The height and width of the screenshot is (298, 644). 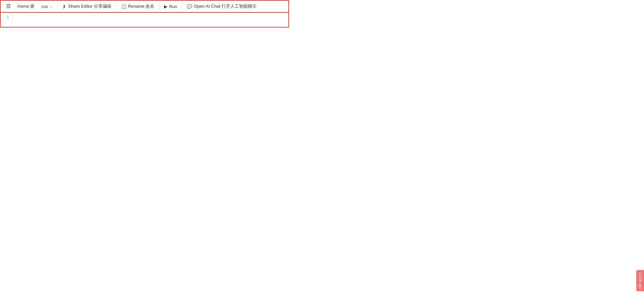 What do you see at coordinates (26, 6) in the screenshot?
I see `home-label: Home 家` at bounding box center [26, 6].